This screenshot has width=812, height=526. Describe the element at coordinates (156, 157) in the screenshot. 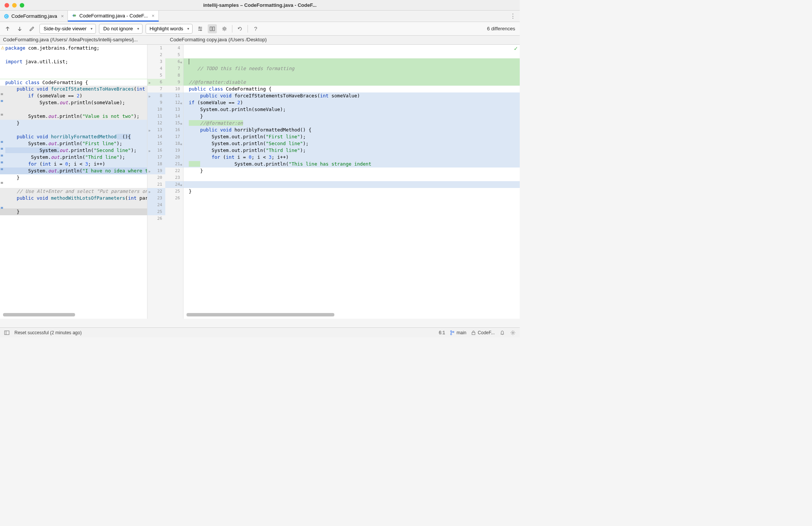

I see `line-number: 17` at that location.